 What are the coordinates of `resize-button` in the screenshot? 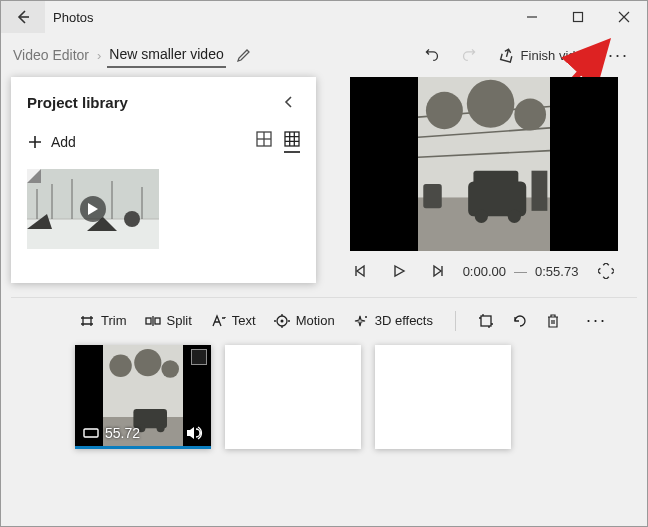 It's located at (486, 321).